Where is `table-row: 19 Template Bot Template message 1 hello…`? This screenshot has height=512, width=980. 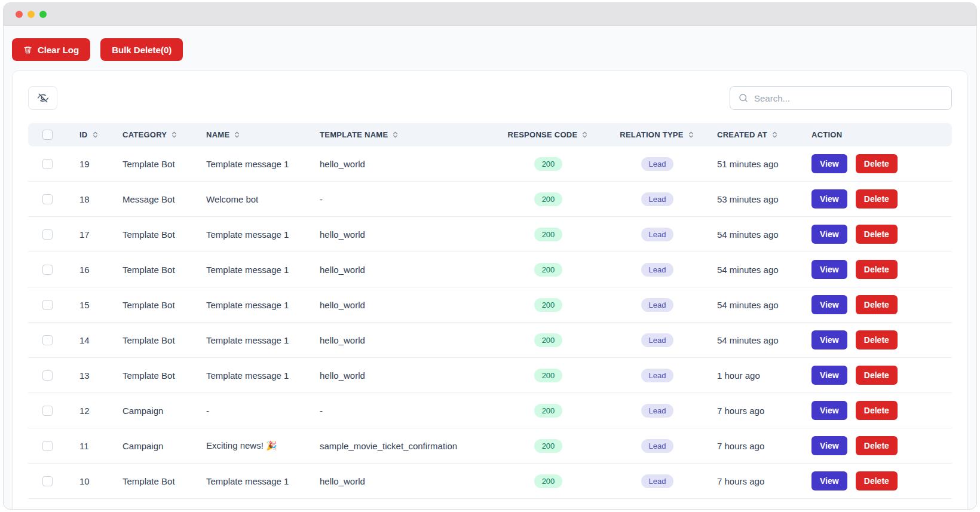
table-row: 19 Template Bot Template message 1 hello… is located at coordinates (490, 164).